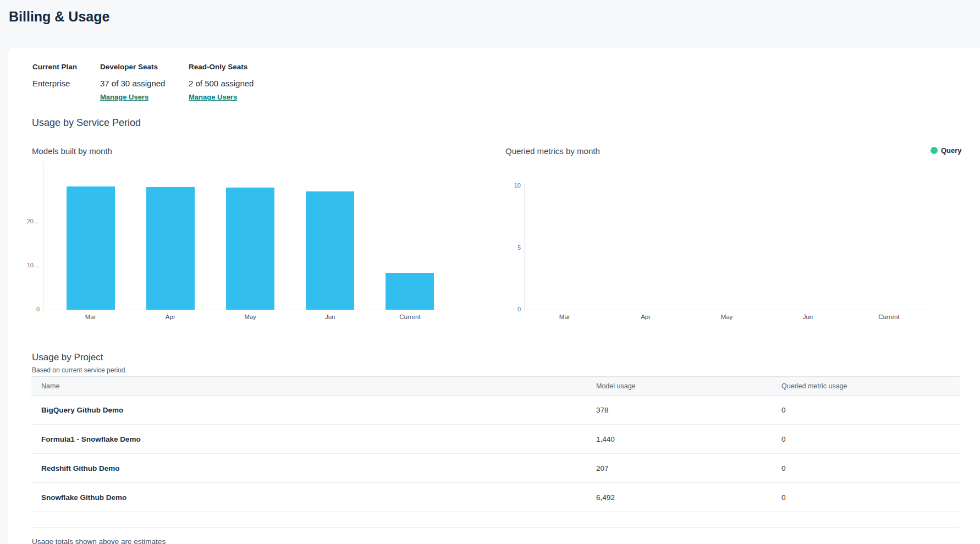  I want to click on table-row: Formula1 - Snowflake Demo1,4400, so click(495, 439).